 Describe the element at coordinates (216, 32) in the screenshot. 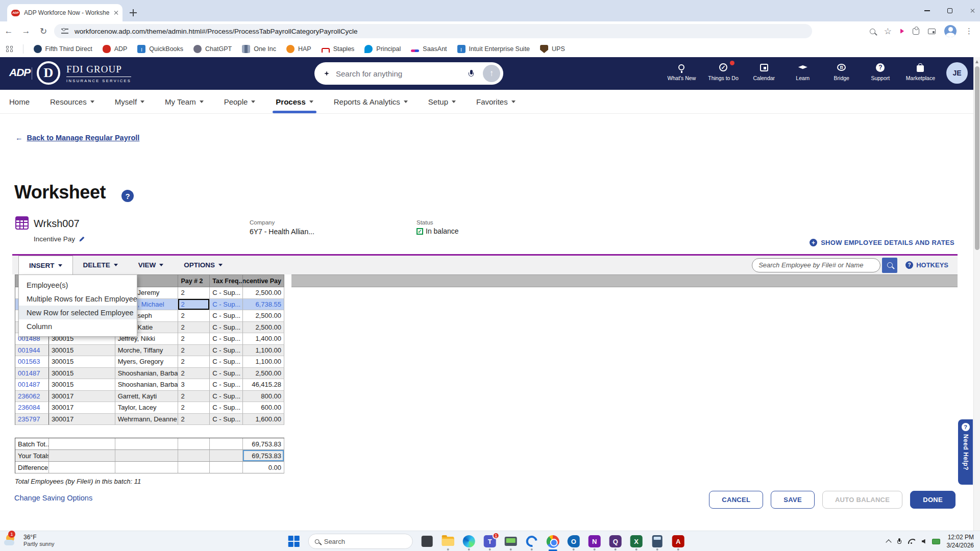

I see `url-text: workforcenow.adp.com/theme/admin.html#/P…` at that location.